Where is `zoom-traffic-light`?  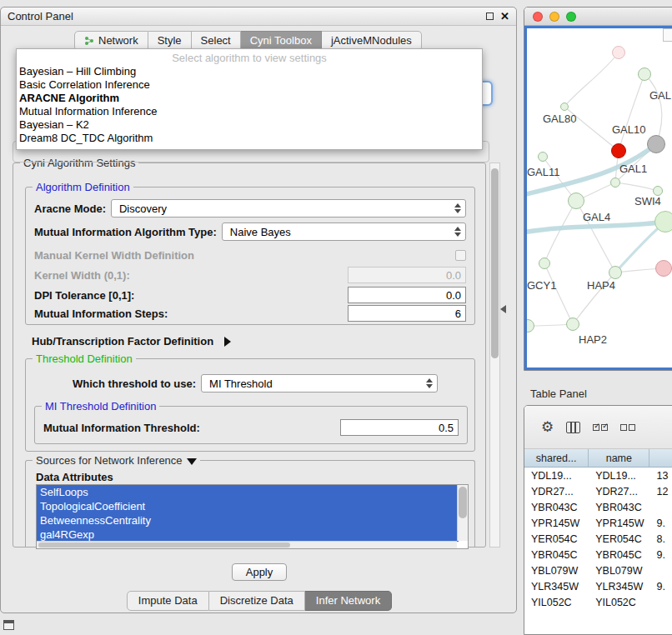
zoom-traffic-light is located at coordinates (571, 17).